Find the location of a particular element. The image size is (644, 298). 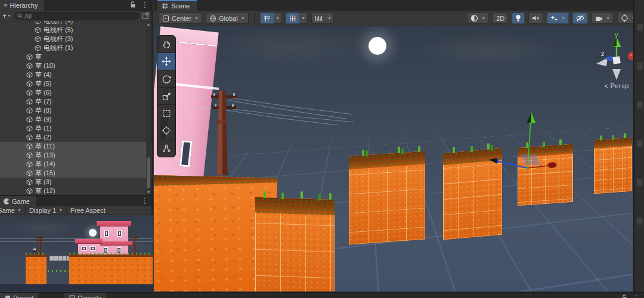

stone-bridge is located at coordinates (59, 259).